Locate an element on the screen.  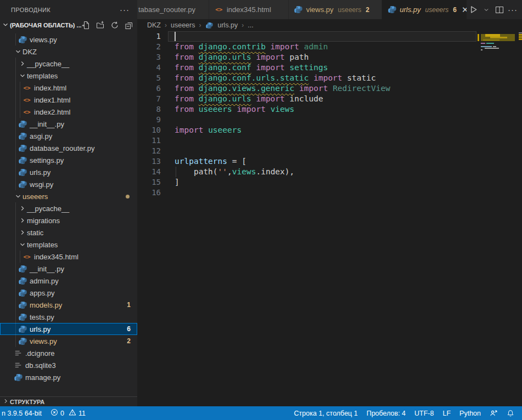
tree-item-label: tests.py is located at coordinates (42, 317).